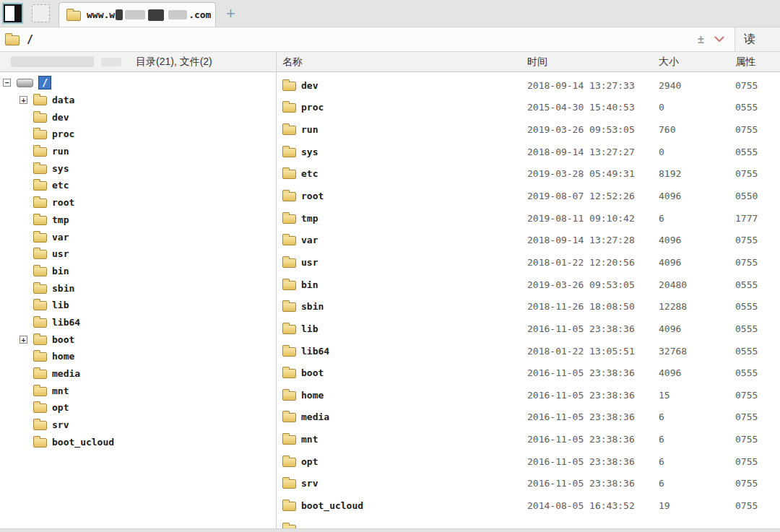 The width and height of the screenshot is (780, 532). Describe the element at coordinates (138, 288) in the screenshot. I see `tree-item: sbin` at that location.